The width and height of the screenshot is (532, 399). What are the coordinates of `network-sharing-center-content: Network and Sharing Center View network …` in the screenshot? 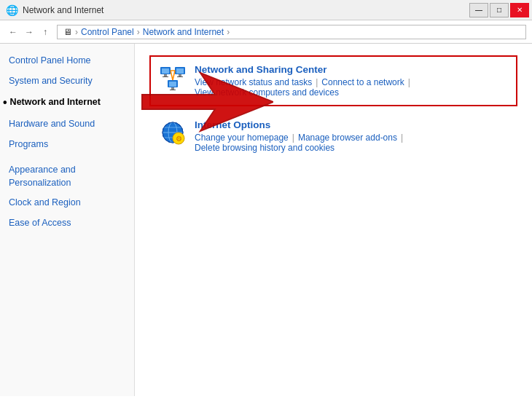 It's located at (351, 81).